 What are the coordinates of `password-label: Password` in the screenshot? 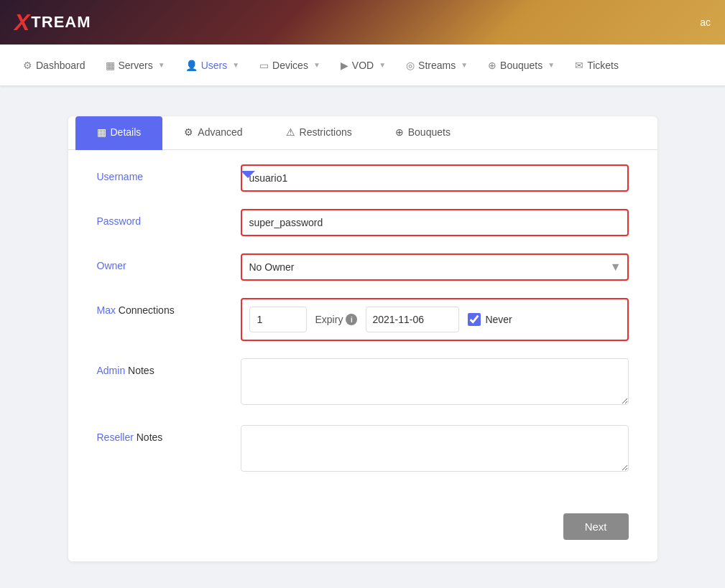 It's located at (162, 218).